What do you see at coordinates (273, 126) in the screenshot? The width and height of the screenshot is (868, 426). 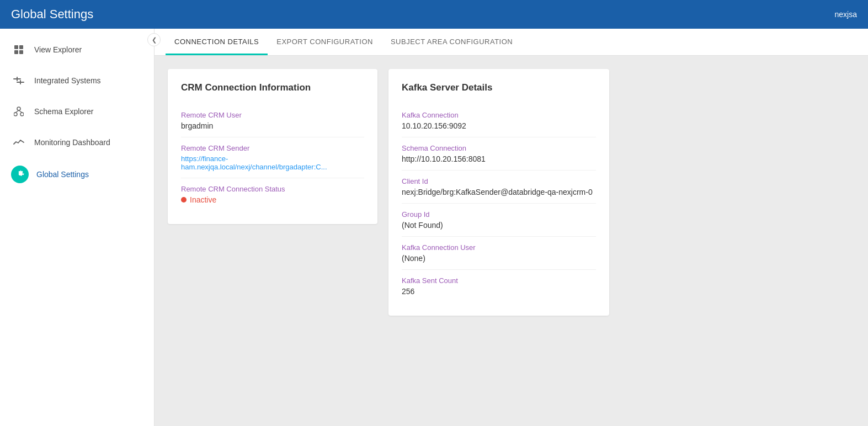 I see `crm-remote-user-value: brgadmin` at bounding box center [273, 126].